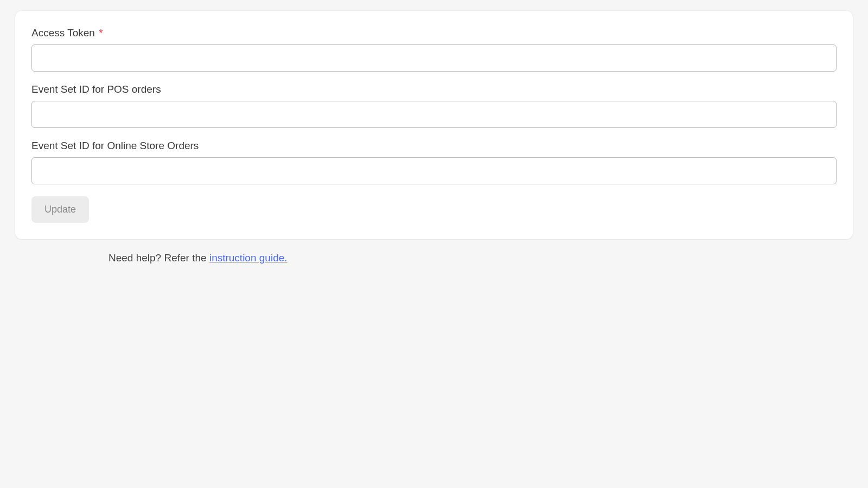  Describe the element at coordinates (434, 146) in the screenshot. I see `event-set-online-label: Event Set ID for Online Store Orders` at that location.